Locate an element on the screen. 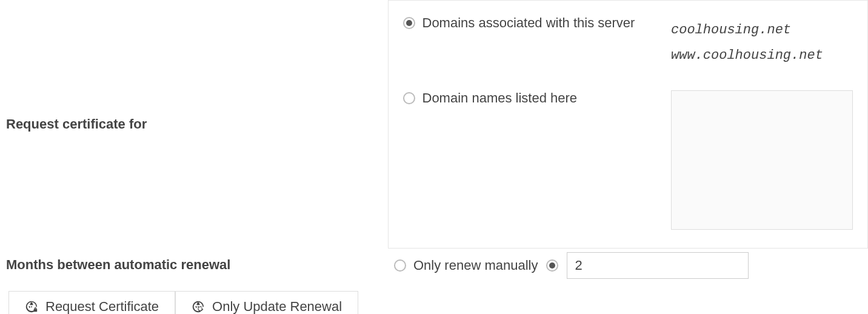  radio-renew-months is located at coordinates (552, 266).